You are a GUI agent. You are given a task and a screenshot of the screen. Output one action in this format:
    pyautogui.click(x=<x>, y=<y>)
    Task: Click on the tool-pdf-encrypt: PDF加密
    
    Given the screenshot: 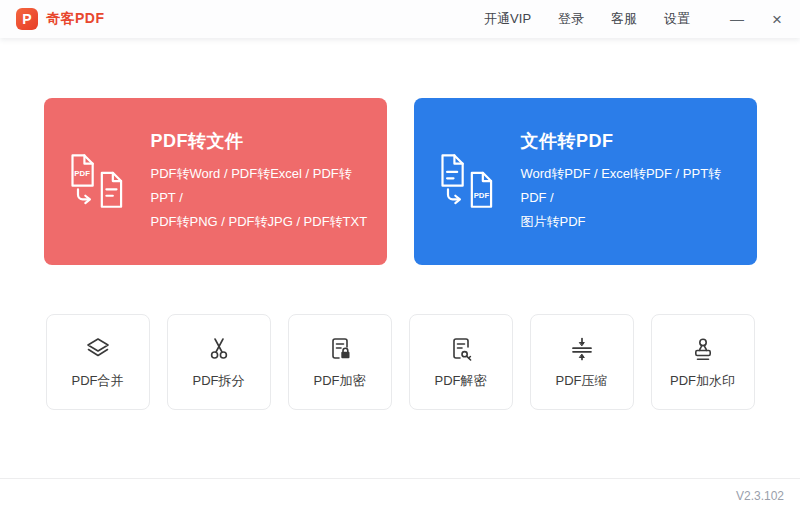 What is the action you would take?
    pyautogui.click(x=340, y=362)
    